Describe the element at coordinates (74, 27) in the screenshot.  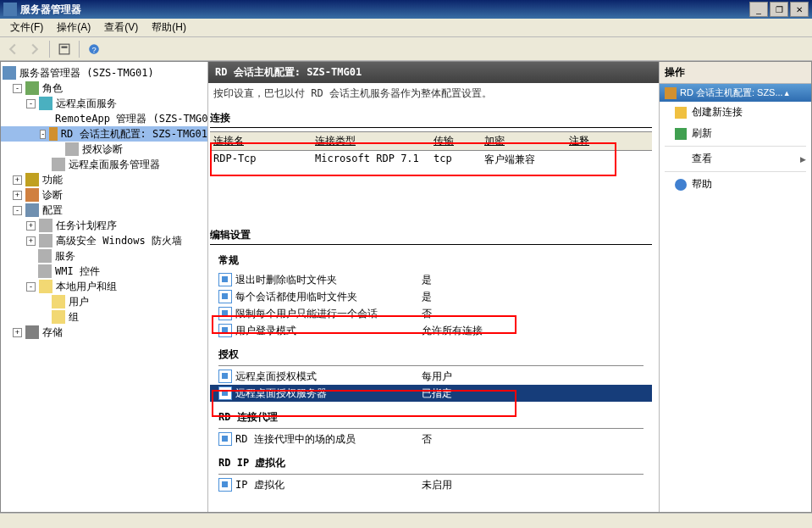
I see `menu-action: 操作(A)` at that location.